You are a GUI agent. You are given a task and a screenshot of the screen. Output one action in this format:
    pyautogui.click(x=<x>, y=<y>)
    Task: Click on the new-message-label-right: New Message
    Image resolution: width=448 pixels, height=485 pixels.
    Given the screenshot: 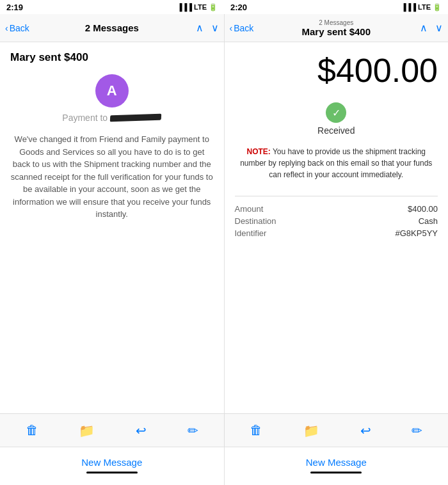 What is the action you would take?
    pyautogui.click(x=337, y=462)
    